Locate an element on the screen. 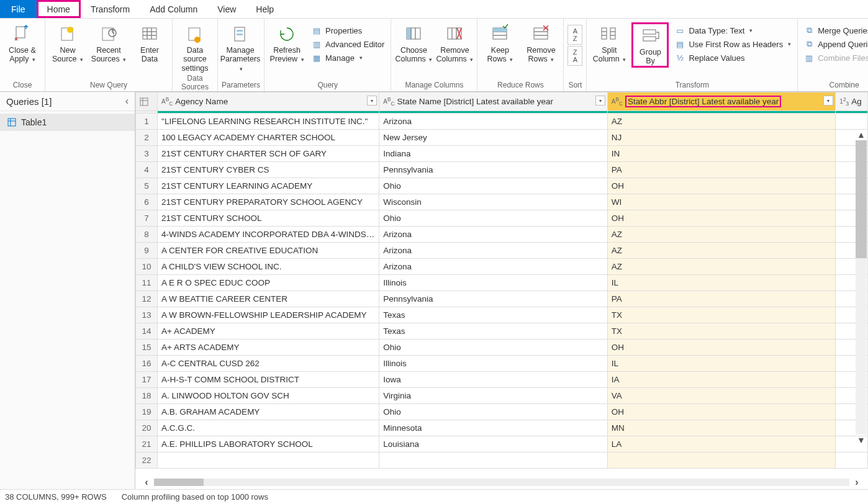 The height and width of the screenshot is (504, 868). cell: 21ST CENTURY PREPARATORY SCHOOL AGENCY is located at coordinates (268, 202).